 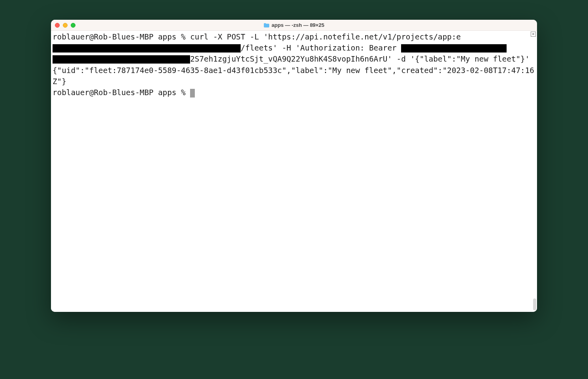 I want to click on redacted-token-2: xxxxxxxxxxxxxxxxxxxxxxxxxxxxxx, so click(x=121, y=59).